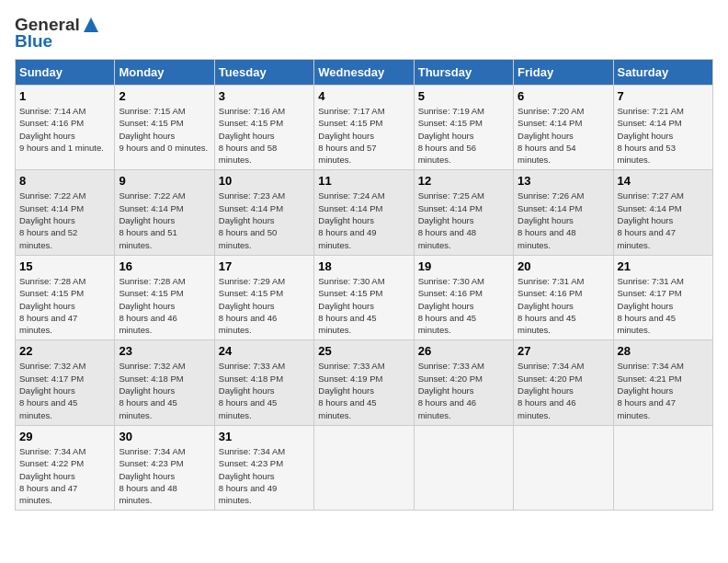  Describe the element at coordinates (164, 180) in the screenshot. I see `day-number: 9` at that location.